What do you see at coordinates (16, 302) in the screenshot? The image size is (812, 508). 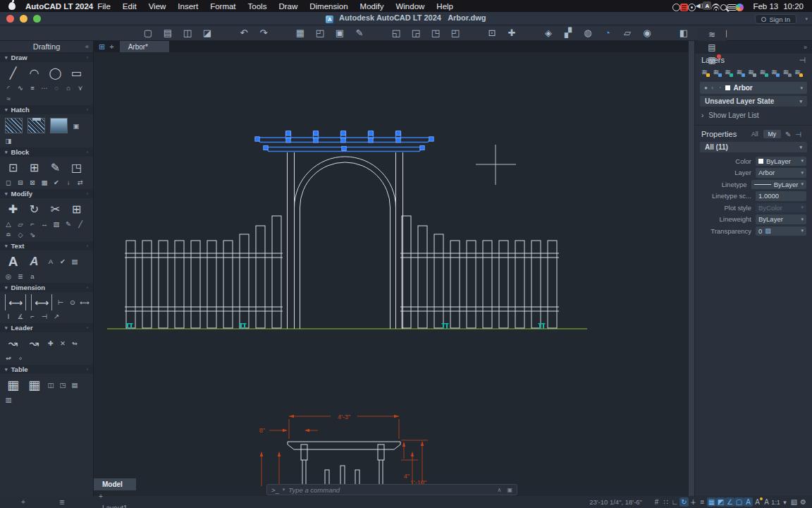 I see `dimension-icon: ⟷` at bounding box center [16, 302].